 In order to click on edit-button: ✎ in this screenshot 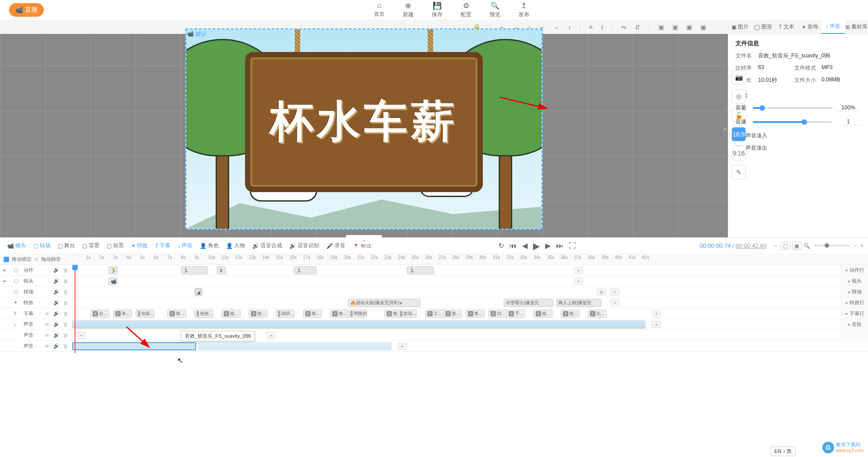, I will do `click(739, 172)`.